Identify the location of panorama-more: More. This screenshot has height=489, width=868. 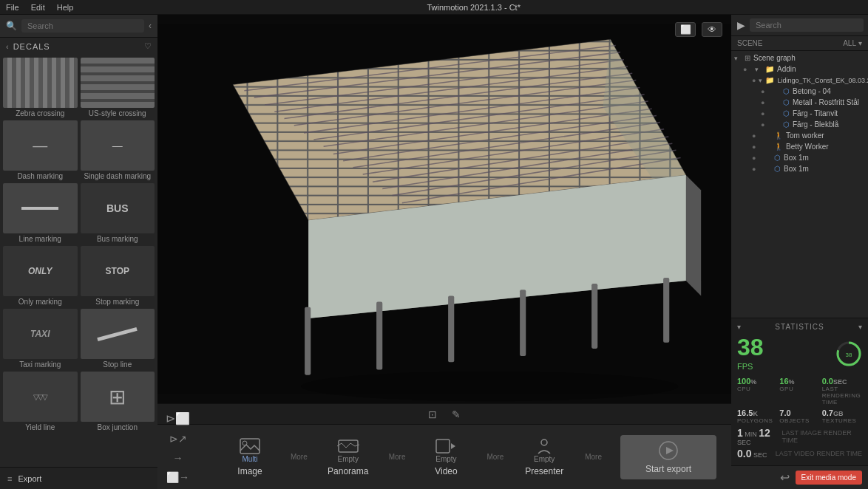
(398, 456).